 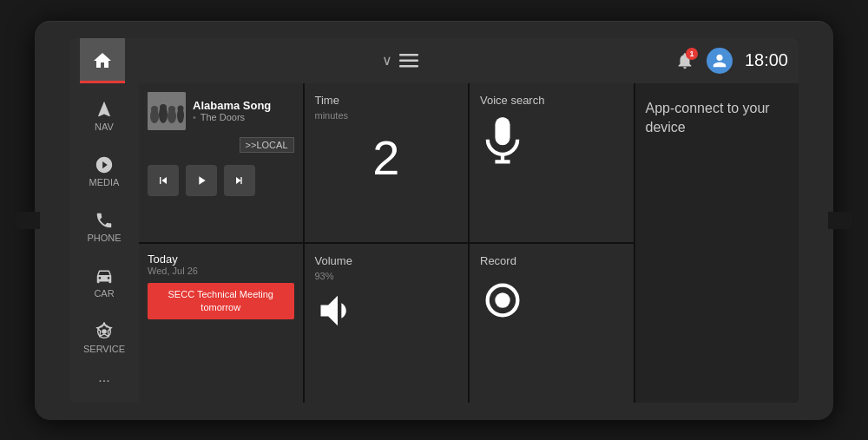 I want to click on clock: 18:00, so click(x=766, y=61).